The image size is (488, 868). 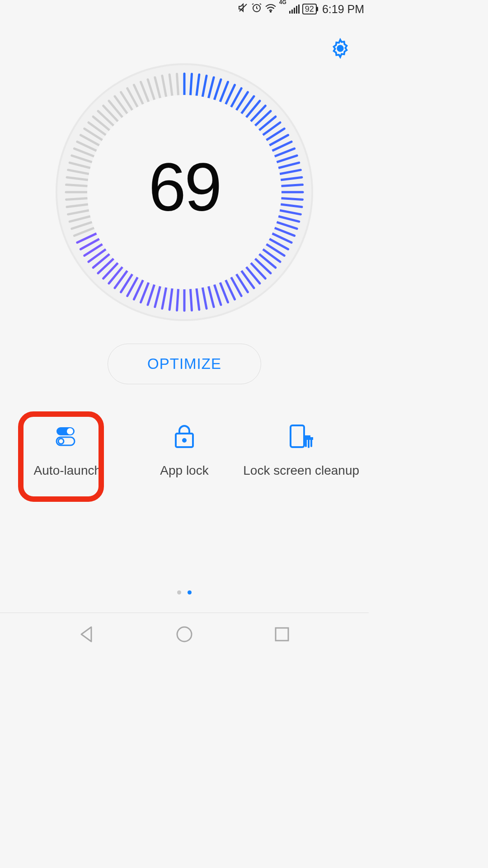 I want to click on system-nav-bar, so click(x=184, y=634).